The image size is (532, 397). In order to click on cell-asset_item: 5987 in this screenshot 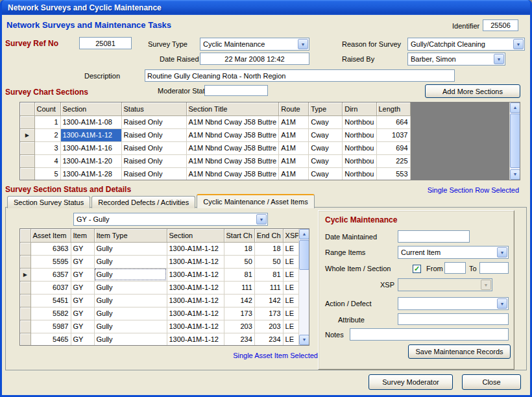, I will do `click(51, 326)`.